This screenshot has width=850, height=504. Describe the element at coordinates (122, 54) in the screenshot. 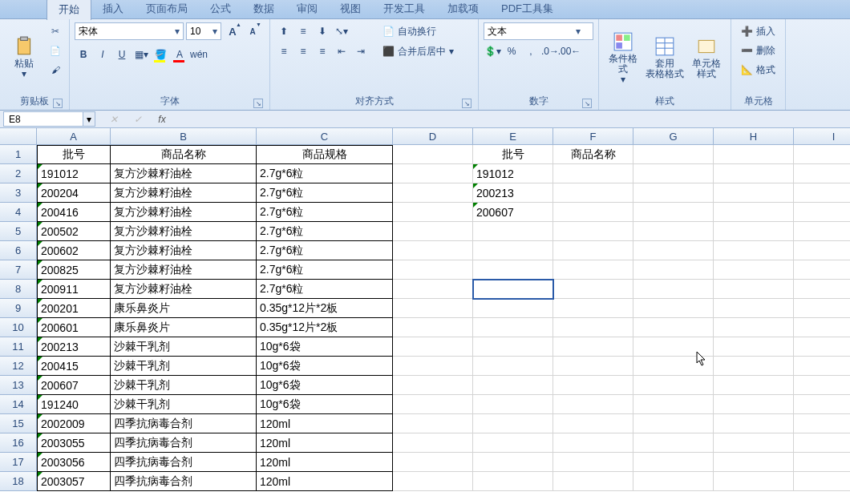

I see `underline-button` at that location.